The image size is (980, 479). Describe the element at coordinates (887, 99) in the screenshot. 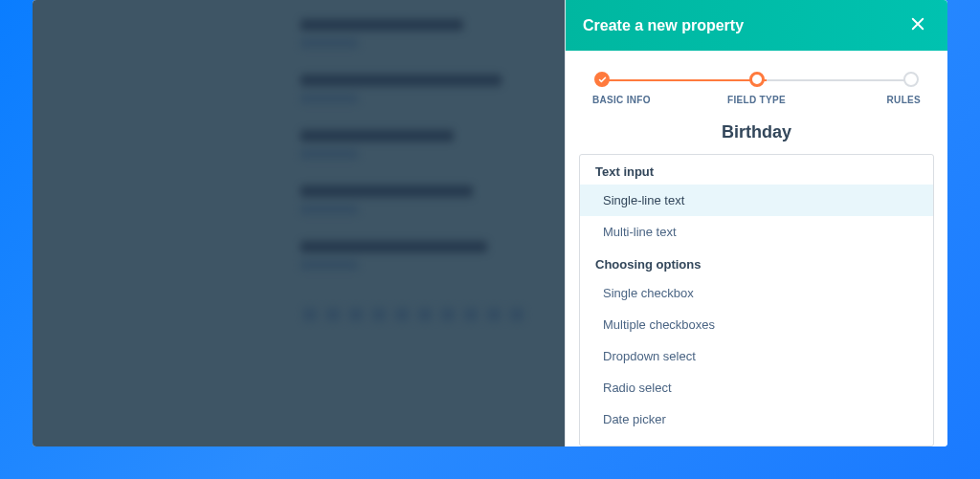

I see `step-label: RULES` at that location.